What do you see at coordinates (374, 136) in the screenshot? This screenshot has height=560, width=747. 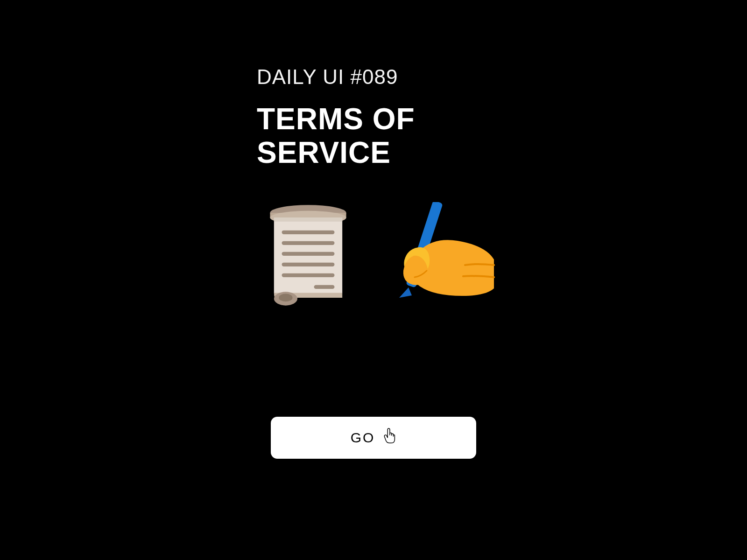 I see `page-title: TERMS OF SERVICE` at bounding box center [374, 136].